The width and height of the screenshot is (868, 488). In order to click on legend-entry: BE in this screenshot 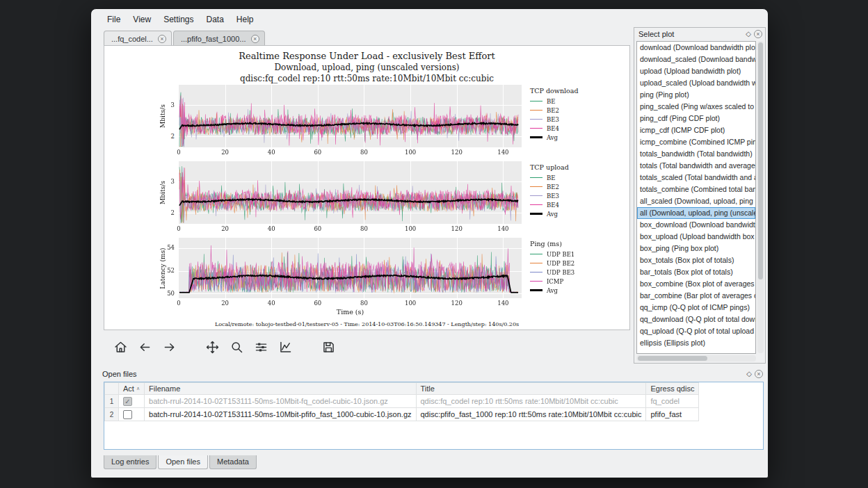, I will do `click(579, 101)`.